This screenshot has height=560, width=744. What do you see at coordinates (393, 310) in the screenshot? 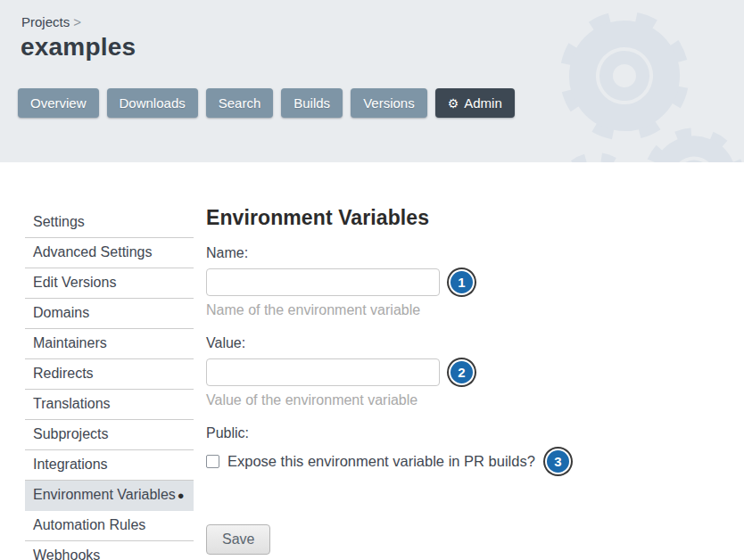
I see `name-helper-text: Name of the environment variable` at bounding box center [393, 310].